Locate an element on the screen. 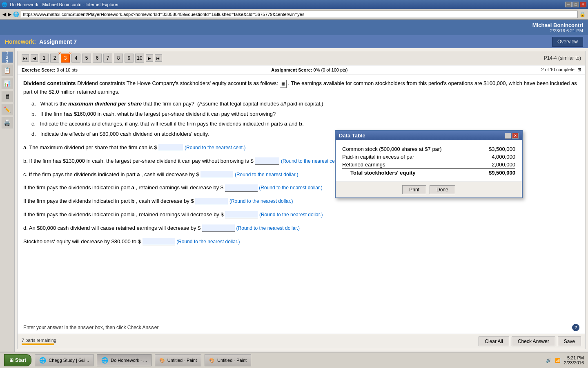 This screenshot has width=588, height=368. question-num-9: 9 is located at coordinates (129, 58).